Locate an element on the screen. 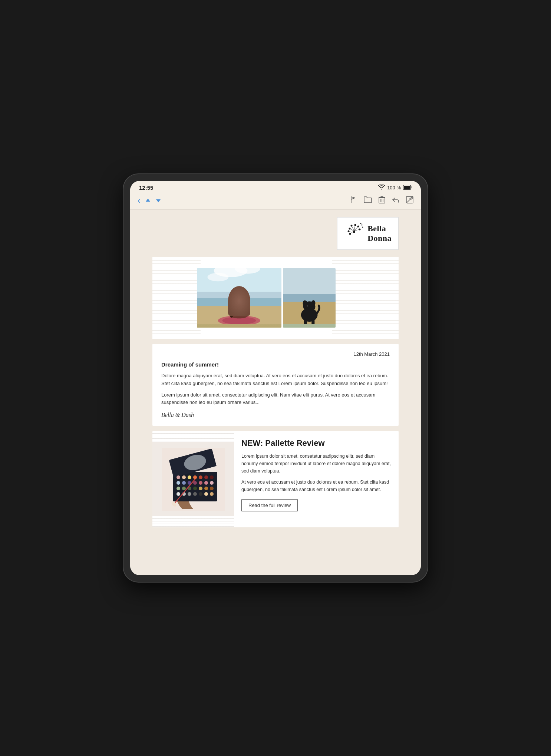  article-body-2: Lorem ipsum dolor sit amet, consectetur … is located at coordinates (276, 399).